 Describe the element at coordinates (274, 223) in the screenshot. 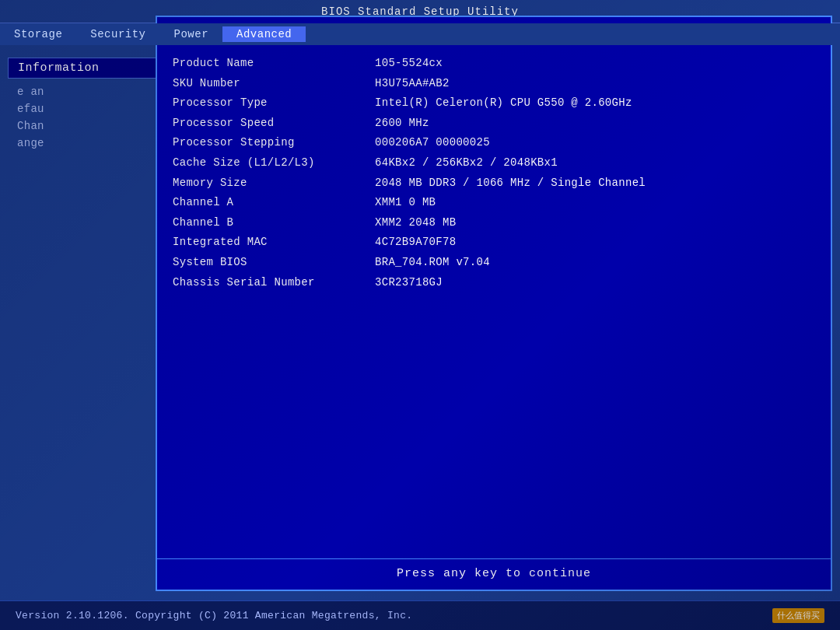

I see `info-label-8: Channel B` at that location.